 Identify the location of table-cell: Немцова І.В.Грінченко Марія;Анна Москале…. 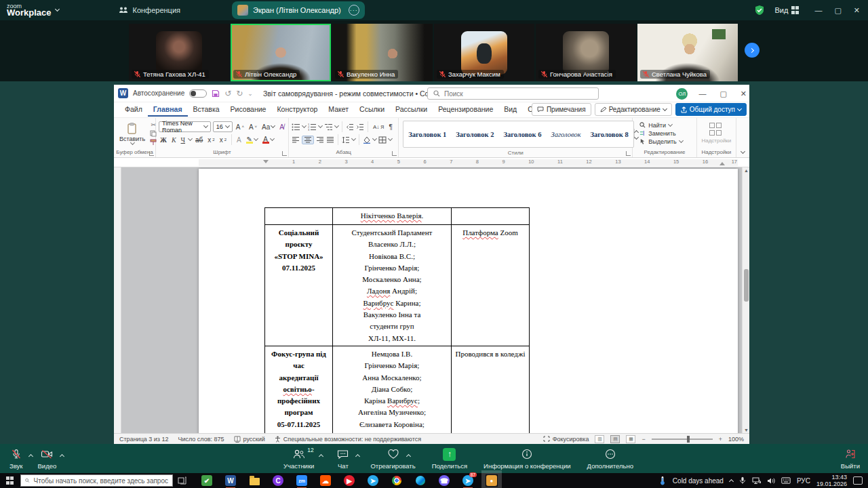
(392, 389).